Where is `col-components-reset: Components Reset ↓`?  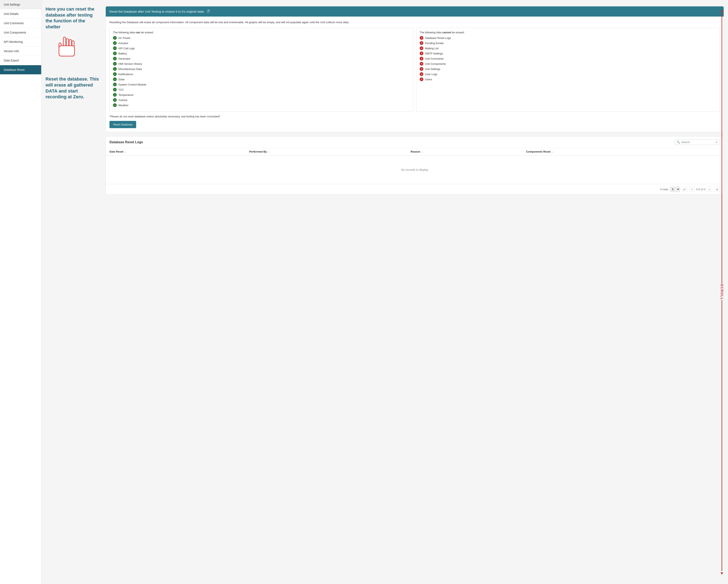
col-components-reset: Components Reset ↓ is located at coordinates (623, 152).